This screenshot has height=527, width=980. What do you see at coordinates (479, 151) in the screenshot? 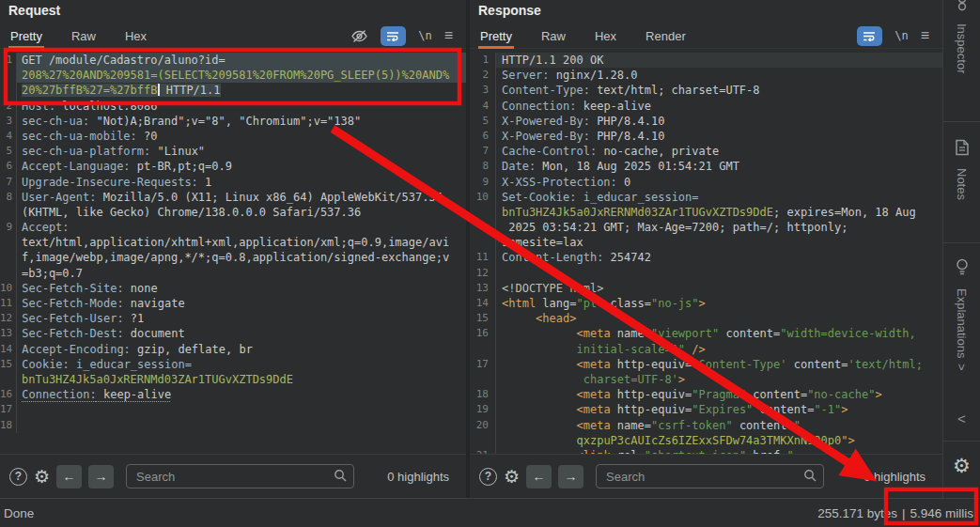
I see `line-number: 7` at bounding box center [479, 151].